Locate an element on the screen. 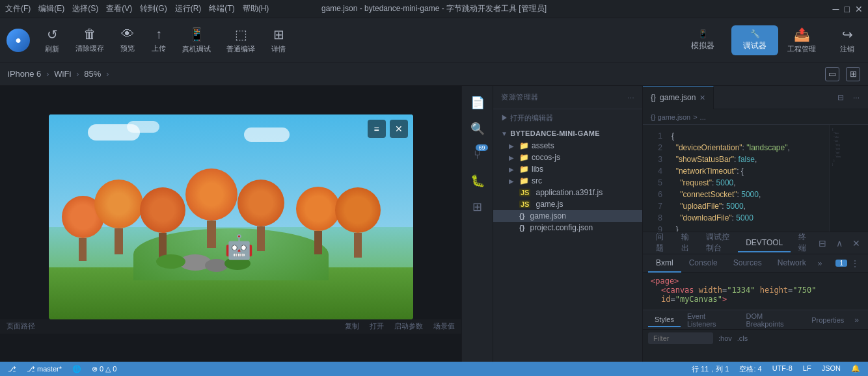 The width and height of the screenshot is (868, 376). subtab-console: Console is located at coordinates (703, 263).